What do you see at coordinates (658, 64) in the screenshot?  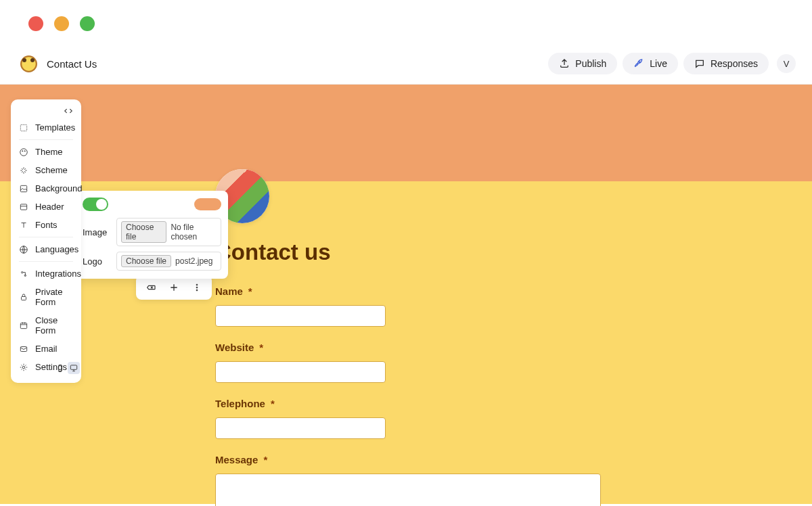 I see `live-label: Live` at bounding box center [658, 64].